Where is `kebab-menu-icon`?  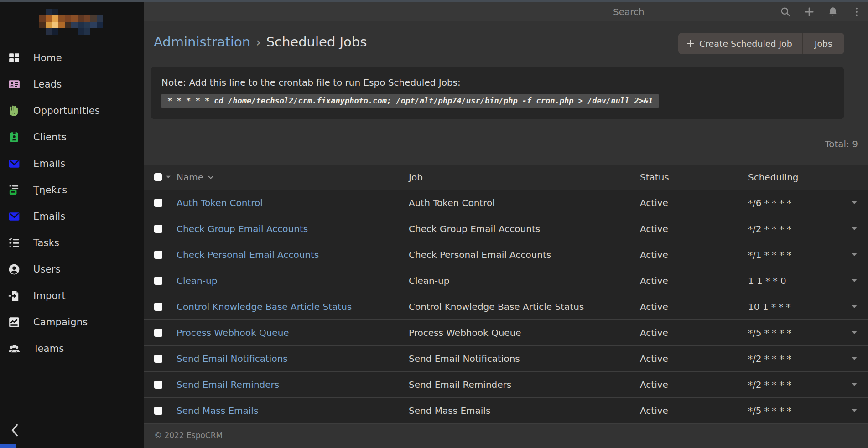
kebab-menu-icon is located at coordinates (857, 12).